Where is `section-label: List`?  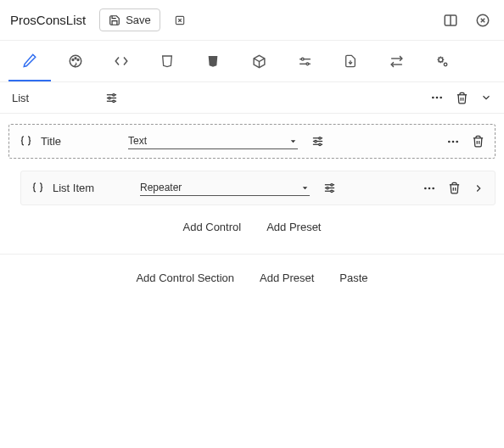 section-label: List is located at coordinates (20, 98).